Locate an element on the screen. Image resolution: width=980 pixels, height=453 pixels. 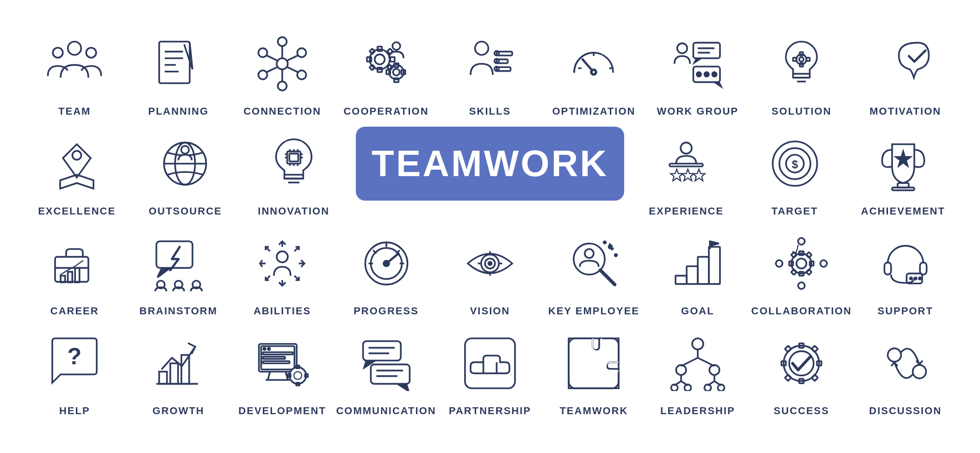
partnership-icon is located at coordinates (490, 363).